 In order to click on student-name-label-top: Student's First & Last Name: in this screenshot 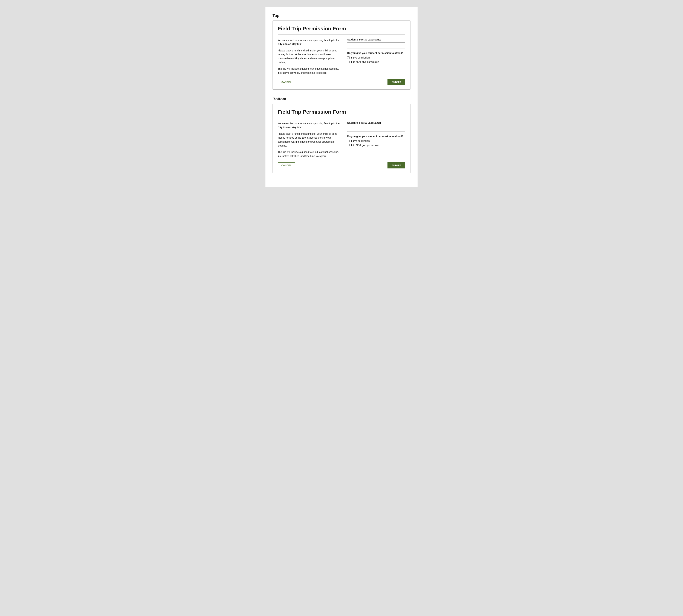, I will do `click(376, 40)`.